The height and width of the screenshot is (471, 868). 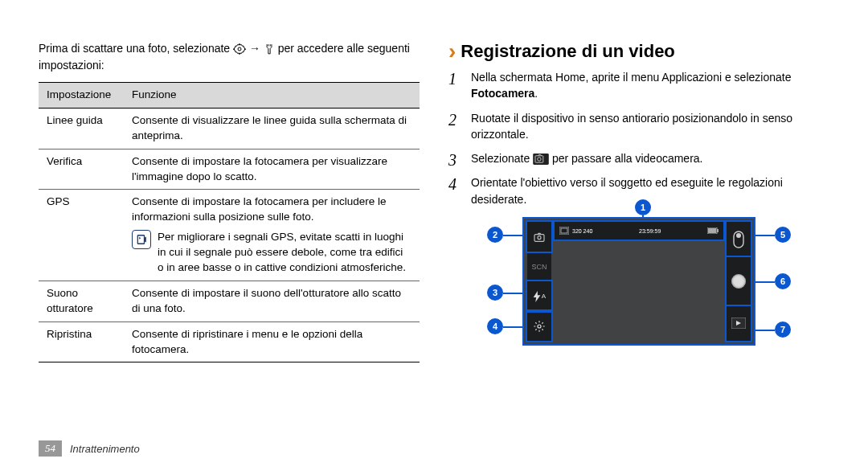 I want to click on callout-2: 2, so click(x=495, y=235).